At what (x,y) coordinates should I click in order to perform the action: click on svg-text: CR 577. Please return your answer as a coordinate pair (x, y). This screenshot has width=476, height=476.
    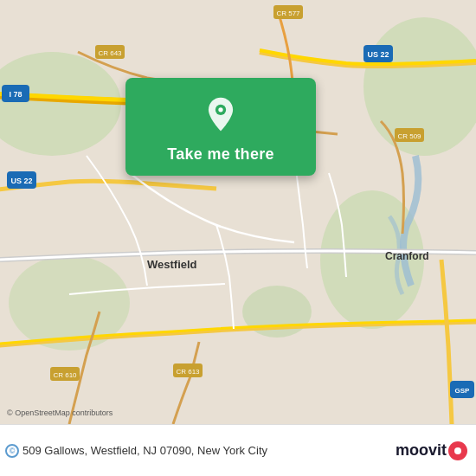
    Looking at the image, I should click on (288, 14).